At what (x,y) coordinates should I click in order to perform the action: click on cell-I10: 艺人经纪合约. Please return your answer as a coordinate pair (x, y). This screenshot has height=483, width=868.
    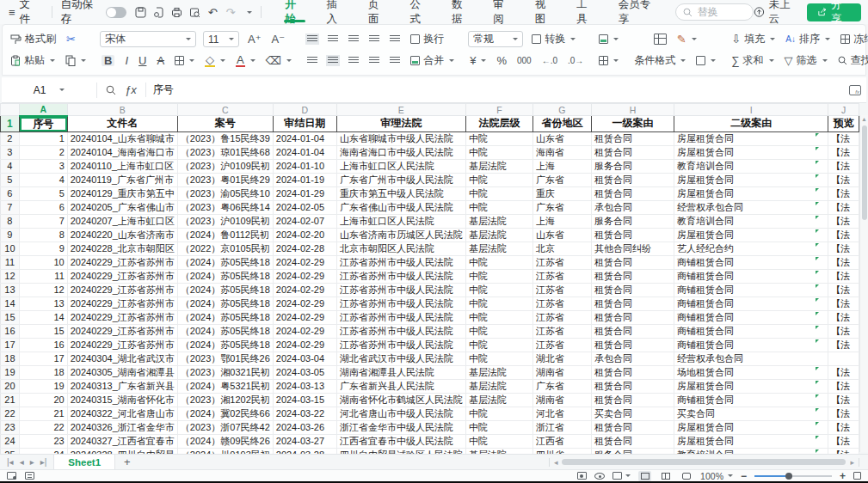
    Looking at the image, I should click on (752, 248).